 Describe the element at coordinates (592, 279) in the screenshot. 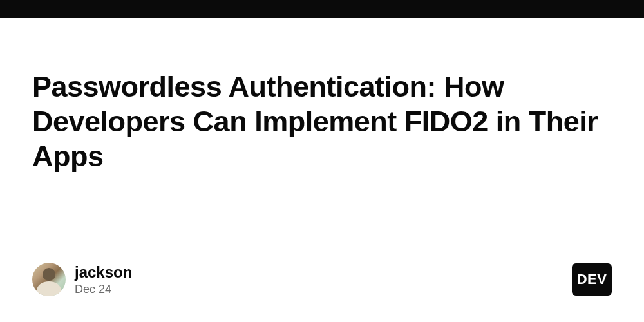

I see `dev-logo-text: DEV` at that location.